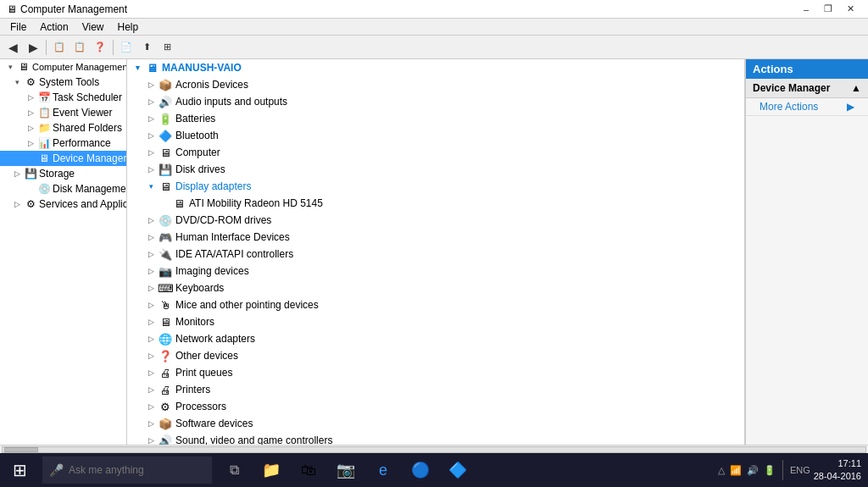 Image resolution: width=868 pixels, height=487 pixels. What do you see at coordinates (436, 439) in the screenshot?
I see `device-node-sound: ▷ 🔊 Sound, video and game controllers` at bounding box center [436, 439].